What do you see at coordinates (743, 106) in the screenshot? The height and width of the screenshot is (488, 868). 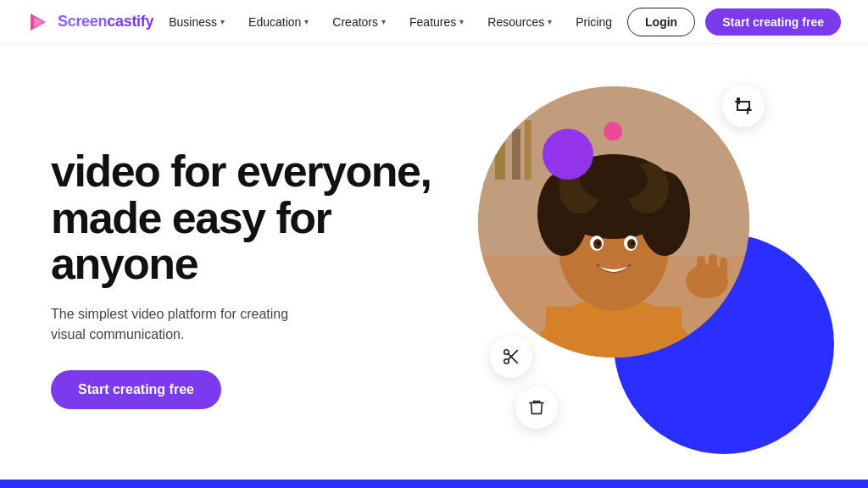 I see `crop-icon-button` at bounding box center [743, 106].